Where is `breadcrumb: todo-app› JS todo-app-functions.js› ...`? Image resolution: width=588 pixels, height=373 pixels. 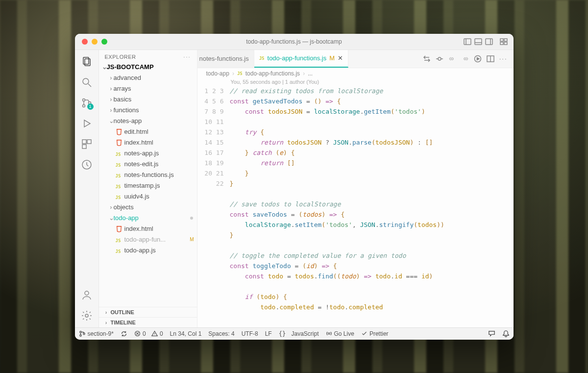 breadcrumb: todo-app› JS todo-app-functions.js› ... is located at coordinates (356, 74).